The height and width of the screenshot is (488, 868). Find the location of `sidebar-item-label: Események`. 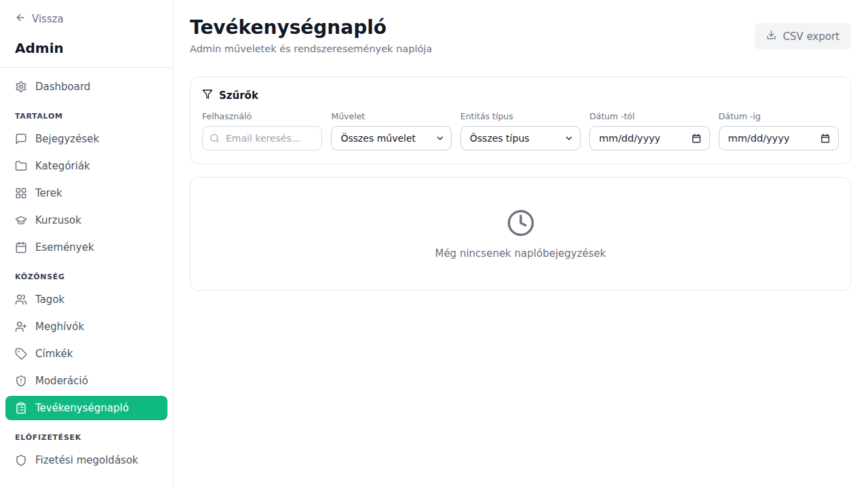

sidebar-item-label: Események is located at coordinates (65, 247).